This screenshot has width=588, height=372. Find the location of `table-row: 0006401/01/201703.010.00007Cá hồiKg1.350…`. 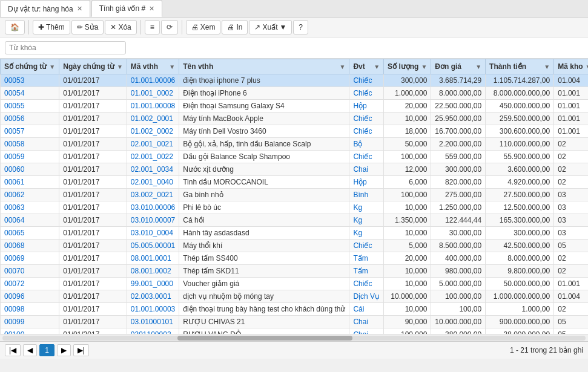

table-row: 0006401/01/201703.010.00007Cá hồiKg1.350… is located at coordinates (294, 220).